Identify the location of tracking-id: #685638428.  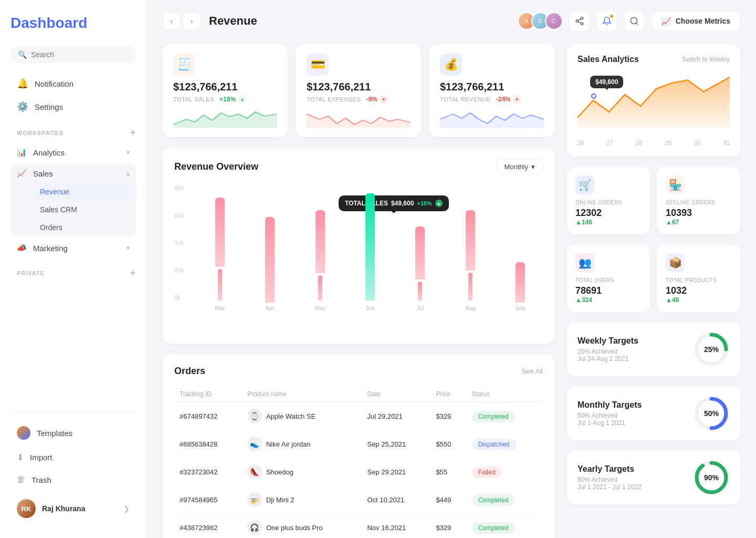
(208, 444).